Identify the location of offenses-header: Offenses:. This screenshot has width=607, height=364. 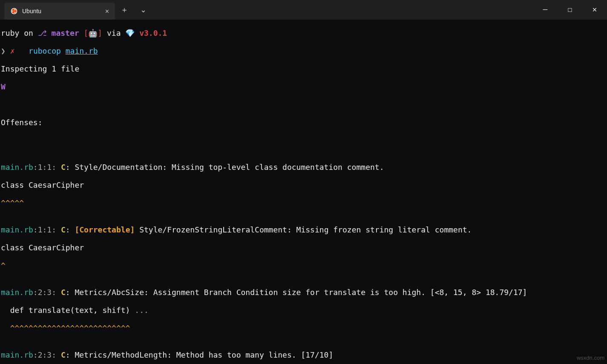
(303, 123).